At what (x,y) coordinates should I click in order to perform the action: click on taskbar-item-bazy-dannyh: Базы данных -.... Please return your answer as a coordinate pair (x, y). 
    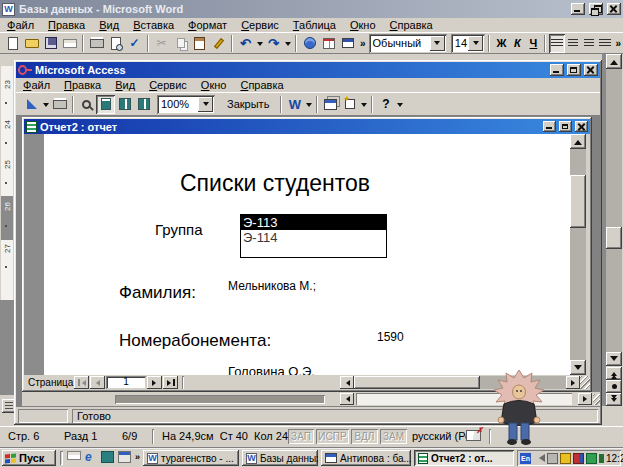
    Looking at the image, I should click on (280, 458).